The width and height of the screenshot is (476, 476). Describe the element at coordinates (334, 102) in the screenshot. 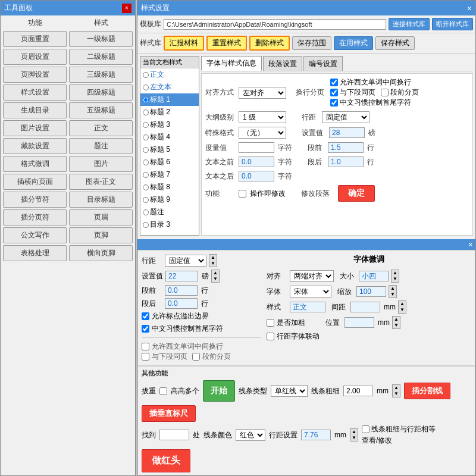

I see `chinese-ctrl-check` at that location.